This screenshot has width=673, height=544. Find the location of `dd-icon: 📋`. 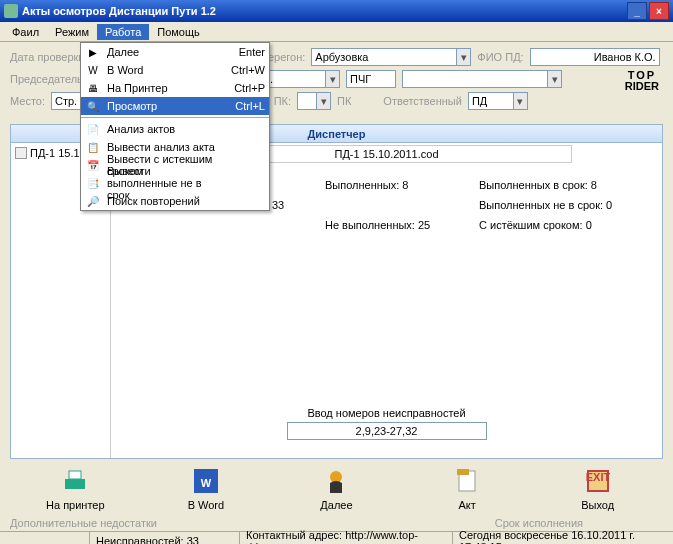

dd-icon: 📋 is located at coordinates (93, 147).